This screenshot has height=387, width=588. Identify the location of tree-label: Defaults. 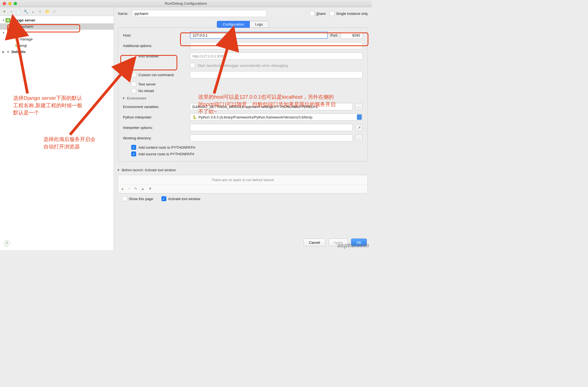
(19, 52).